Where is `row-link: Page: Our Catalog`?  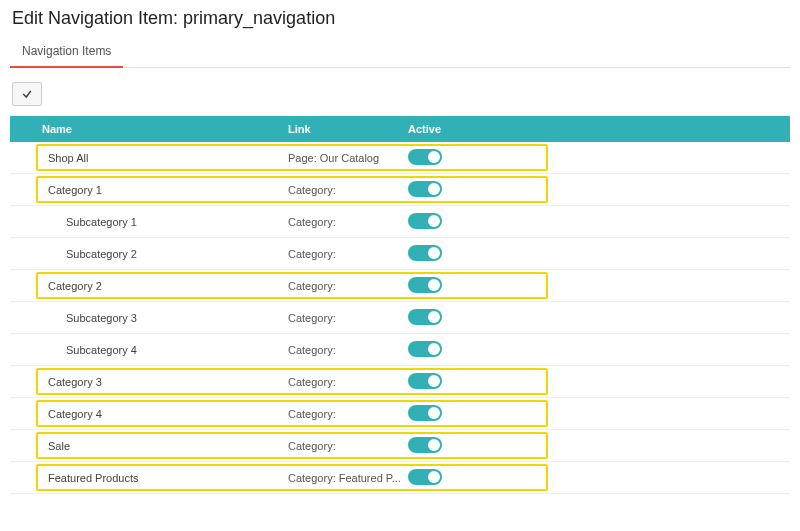 row-link: Page: Our Catalog is located at coordinates (348, 158).